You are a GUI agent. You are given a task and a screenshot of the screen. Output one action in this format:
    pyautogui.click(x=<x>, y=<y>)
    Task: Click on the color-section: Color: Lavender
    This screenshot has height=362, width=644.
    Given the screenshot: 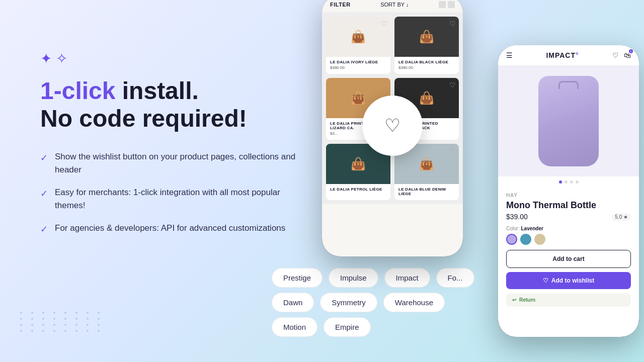 What is the action you would take?
    pyautogui.click(x=569, y=235)
    